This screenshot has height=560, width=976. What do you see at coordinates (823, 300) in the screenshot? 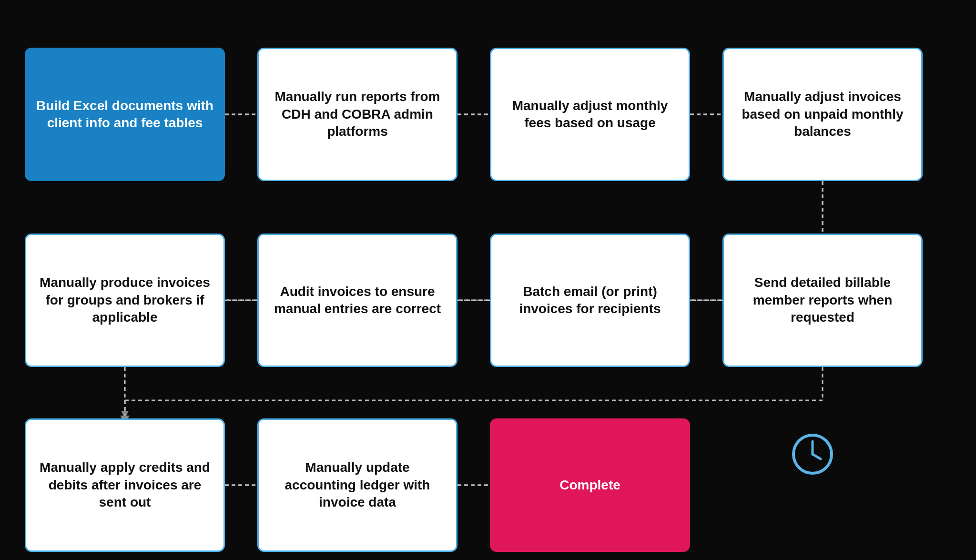
I see `send-detailed-node: Send detailed billable member reports wh…` at bounding box center [823, 300].